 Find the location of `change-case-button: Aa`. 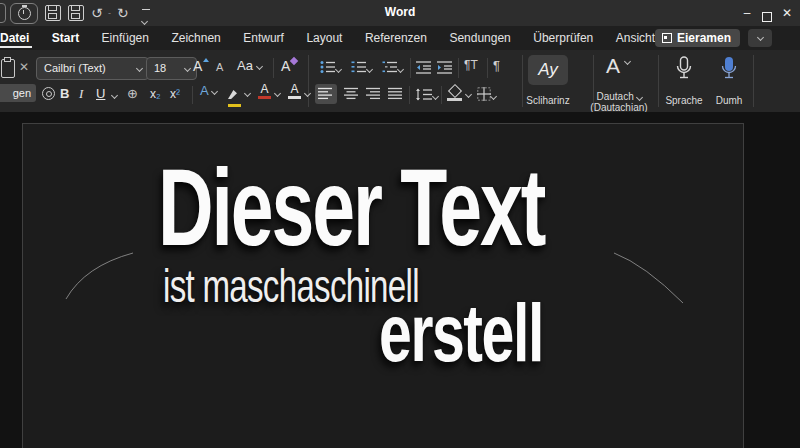

change-case-button: Aa is located at coordinates (250, 66).